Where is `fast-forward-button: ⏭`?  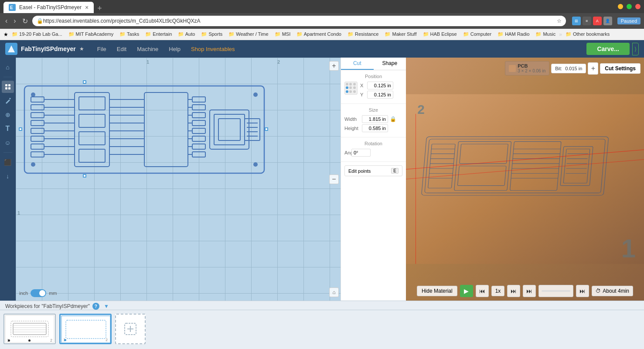
fast-forward-button: ⏭ is located at coordinates (514, 291).